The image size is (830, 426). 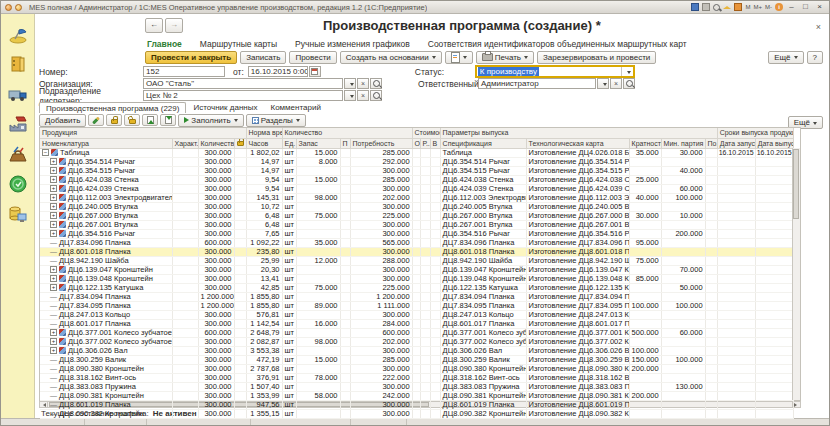 What do you see at coordinates (154, 26) in the screenshot?
I see `back-button` at bounding box center [154, 26].